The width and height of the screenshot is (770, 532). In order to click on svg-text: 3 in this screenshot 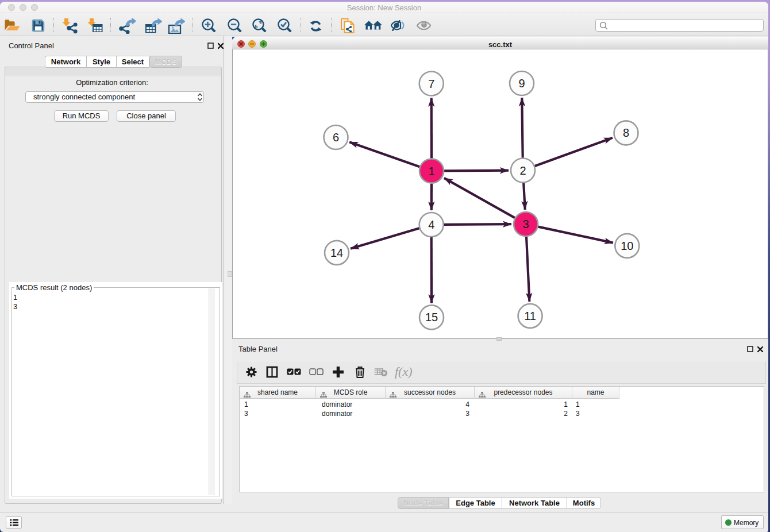, I will do `click(525, 224)`.